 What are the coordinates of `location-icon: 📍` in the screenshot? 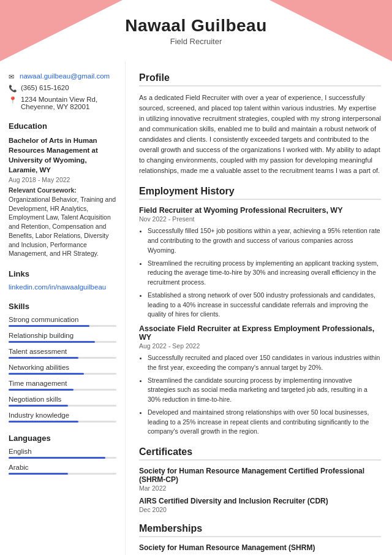 It's located at (13, 101).